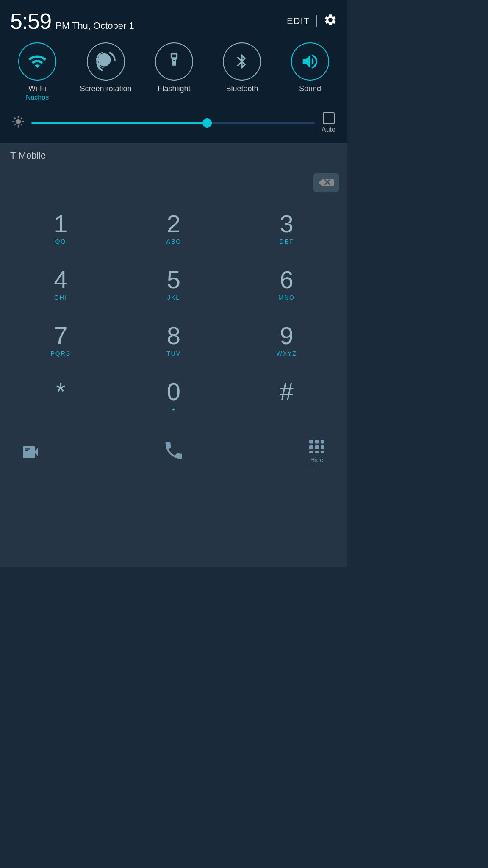 The height and width of the screenshot is (868, 488). Describe the element at coordinates (317, 21) in the screenshot. I see `vertical-divider` at that location.